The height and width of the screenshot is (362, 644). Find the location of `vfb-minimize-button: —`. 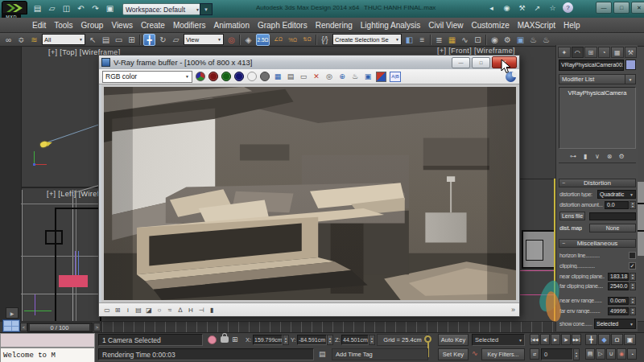

vfb-minimize-button: — is located at coordinates (460, 63).